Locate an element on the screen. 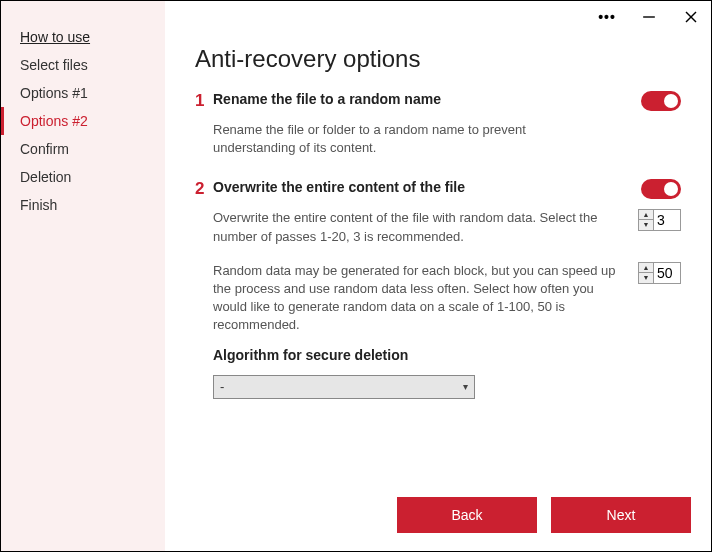 This screenshot has width=712, height=552. toggle-overwrite is located at coordinates (661, 189).